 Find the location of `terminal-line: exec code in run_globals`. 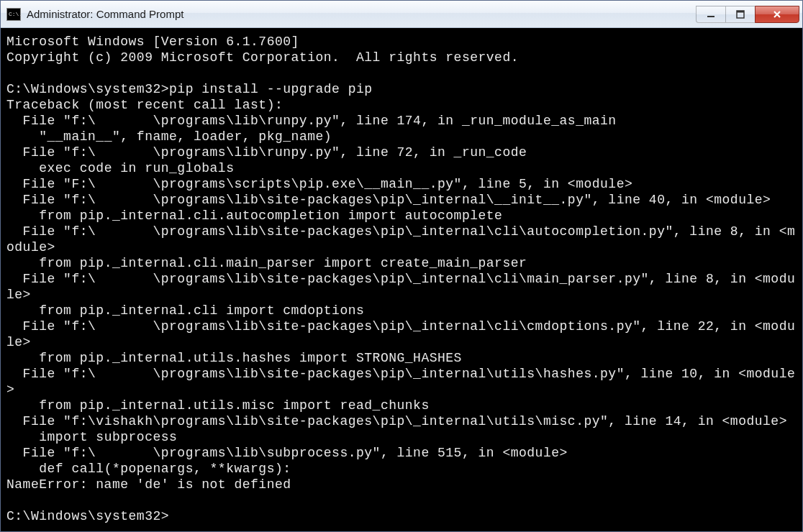

terminal-line: exec code in run_globals is located at coordinates (403, 168).